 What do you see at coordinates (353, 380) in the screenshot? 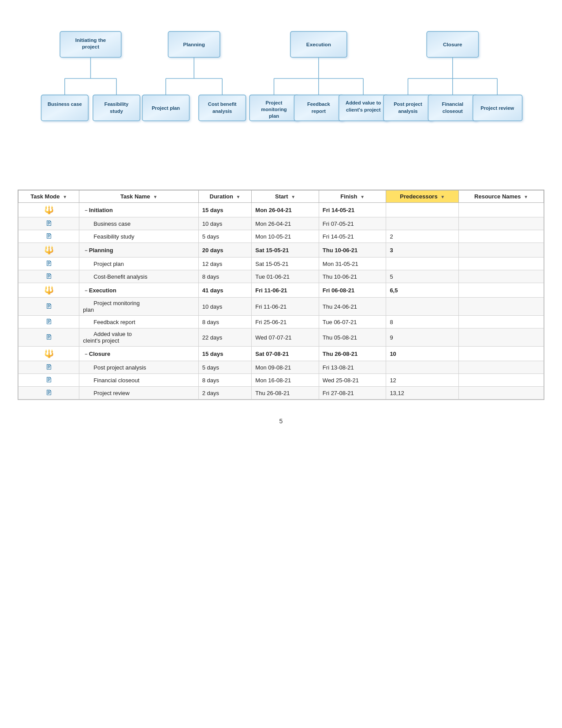
I see `finish-cell: Wed 25-08-21` at bounding box center [353, 380].